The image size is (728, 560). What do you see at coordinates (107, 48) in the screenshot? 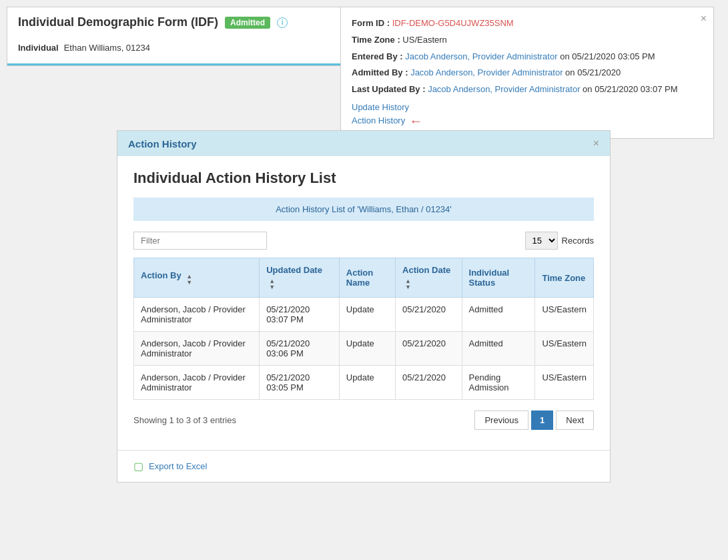
I see `individual-value: Ethan Williams, 01234` at bounding box center [107, 48].